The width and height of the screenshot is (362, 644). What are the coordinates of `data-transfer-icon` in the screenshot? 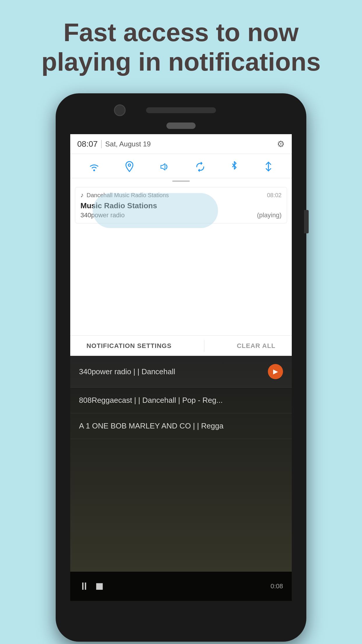 It's located at (268, 166).